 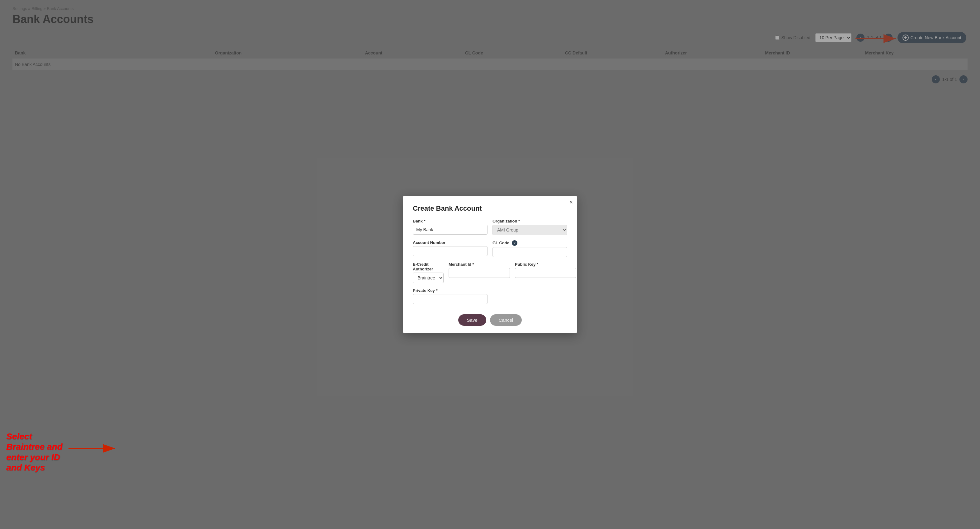 What do you see at coordinates (490, 320) in the screenshot?
I see `modal-actions: Save Cancel` at bounding box center [490, 320].